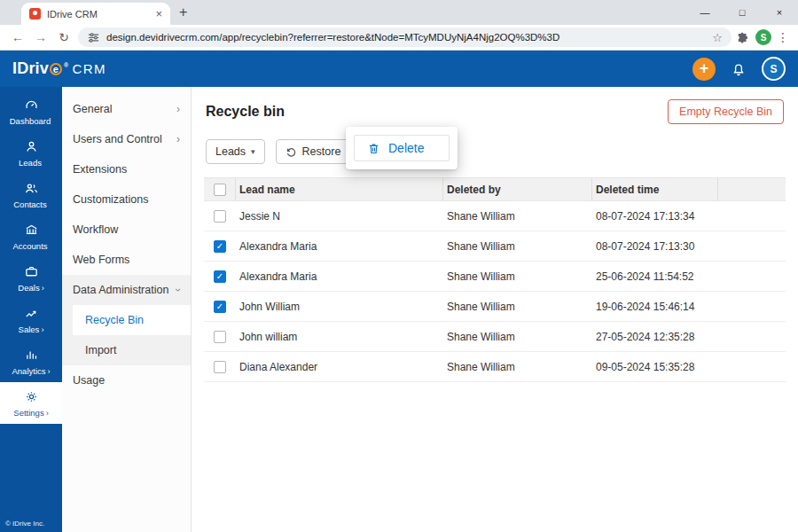  Describe the element at coordinates (236, 152) in the screenshot. I see `module-filter-dropdown: Leads ▾` at that location.